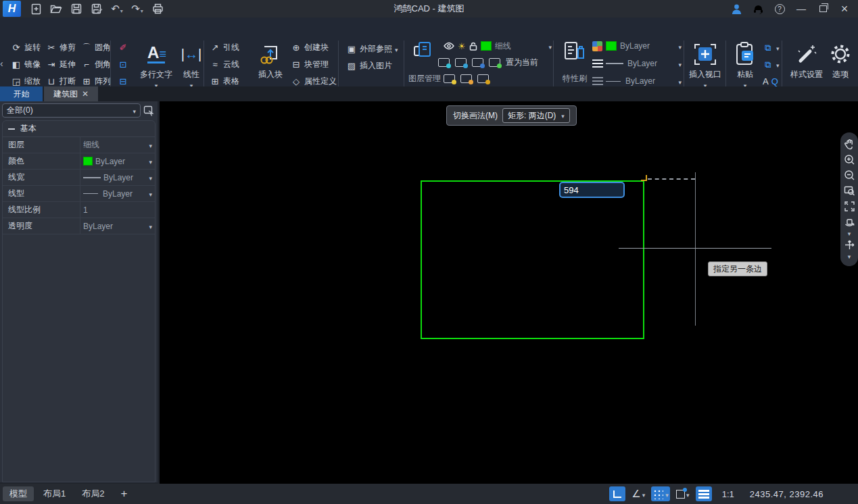 This screenshot has width=858, height=504. Describe the element at coordinates (85, 94) in the screenshot. I see `tab-close-icon: ✕` at that location.